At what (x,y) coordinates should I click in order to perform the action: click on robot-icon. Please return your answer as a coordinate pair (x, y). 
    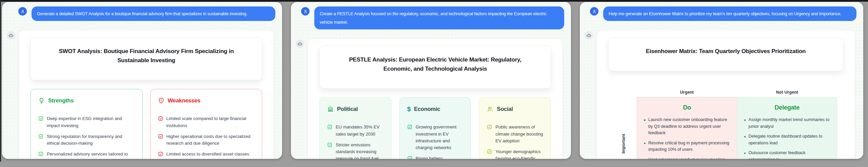
    Looking at the image, I should click on (300, 44).